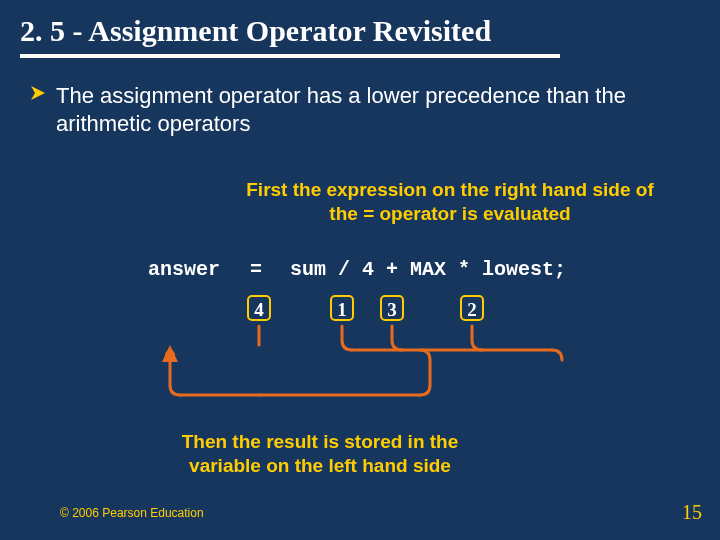 The height and width of the screenshot is (540, 720). I want to click on page-number: 15, so click(692, 512).